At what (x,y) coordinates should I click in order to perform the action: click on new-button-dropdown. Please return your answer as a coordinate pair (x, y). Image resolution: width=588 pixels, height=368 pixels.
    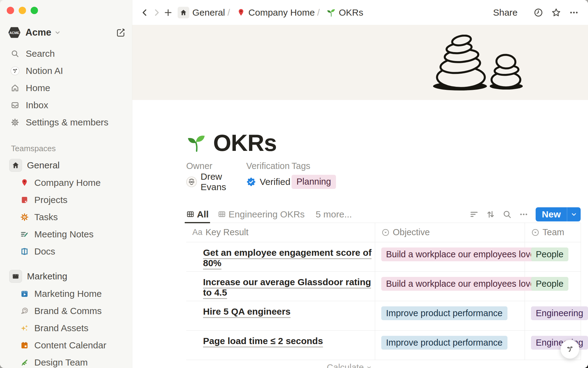
    Looking at the image, I should click on (574, 214).